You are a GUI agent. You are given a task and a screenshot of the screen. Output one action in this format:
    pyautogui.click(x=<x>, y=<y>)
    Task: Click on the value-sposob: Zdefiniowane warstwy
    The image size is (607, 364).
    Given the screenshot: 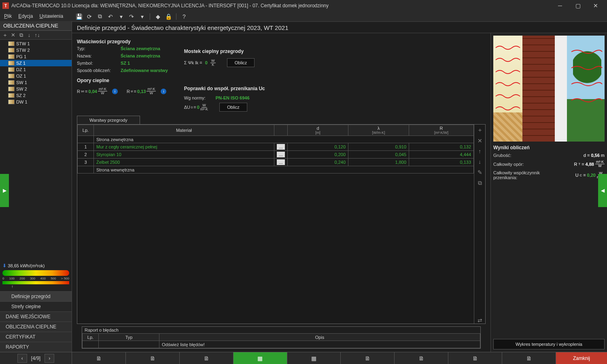 What is the action you would take?
    pyautogui.click(x=144, y=70)
    